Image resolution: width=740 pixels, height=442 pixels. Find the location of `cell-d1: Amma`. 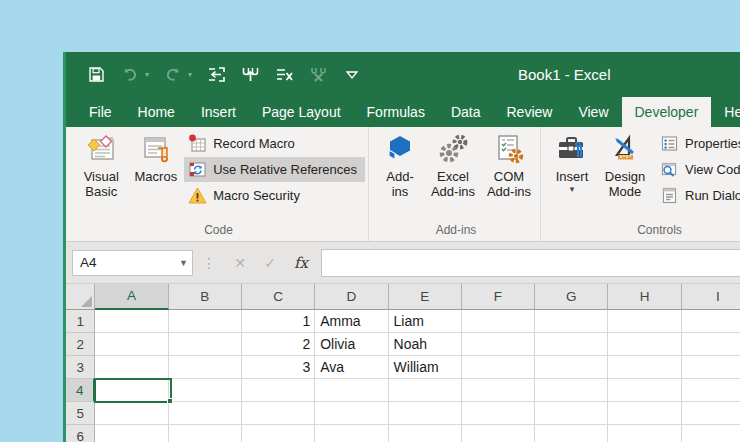

cell-d1: Amma is located at coordinates (352, 322).